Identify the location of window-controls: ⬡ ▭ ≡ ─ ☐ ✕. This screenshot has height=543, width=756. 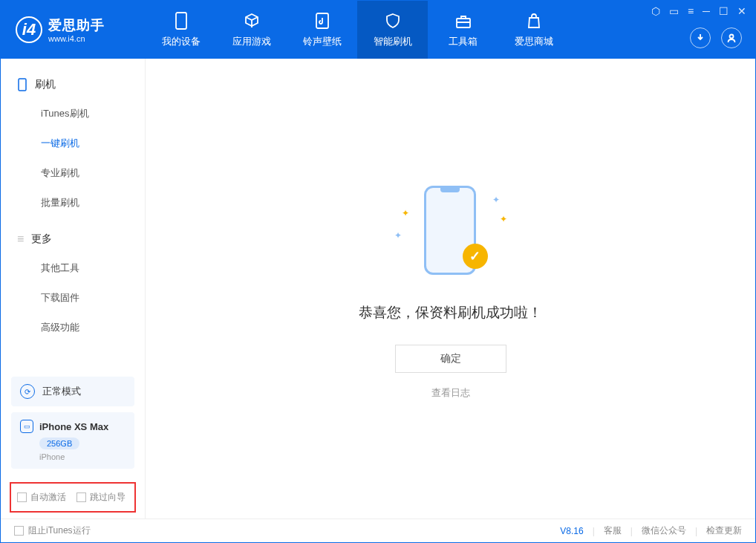
(699, 11).